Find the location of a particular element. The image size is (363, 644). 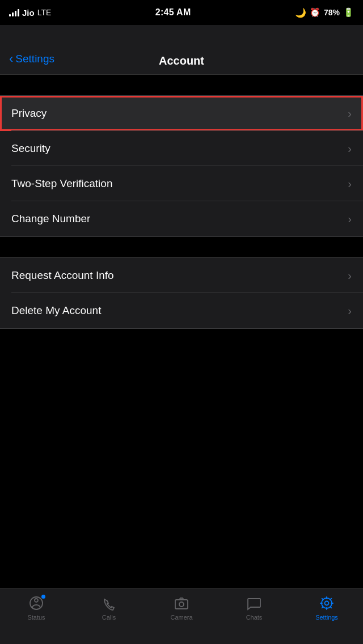

two-step-label: Two-Step Verification is located at coordinates (62, 184).